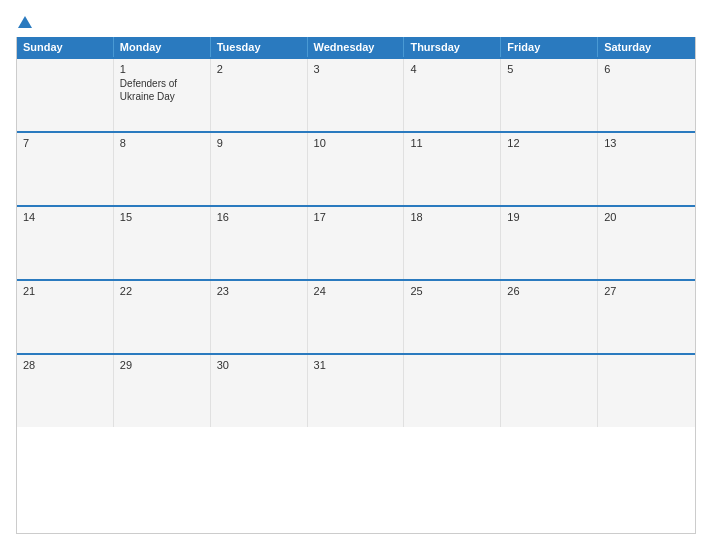 The image size is (712, 550). What do you see at coordinates (66, 243) in the screenshot?
I see `day-cell: 14` at bounding box center [66, 243].